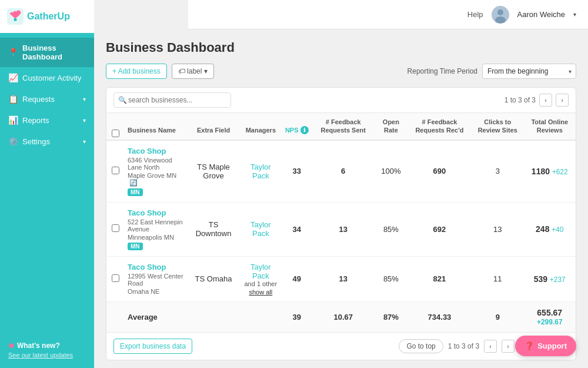 Image resolution: width=588 pixels, height=368 pixels. What do you see at coordinates (475, 14) in the screenshot?
I see `help-link: Help` at bounding box center [475, 14].